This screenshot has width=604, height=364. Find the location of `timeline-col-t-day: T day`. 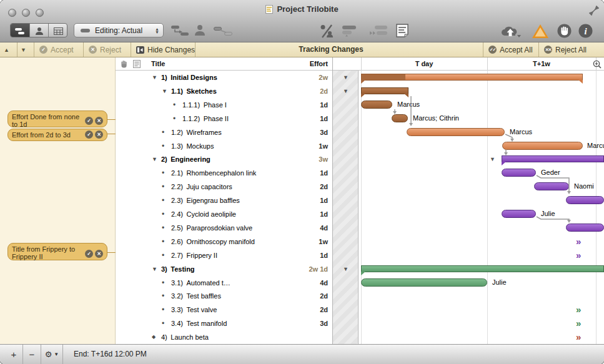

timeline-col-t-day: T day is located at coordinates (424, 64).